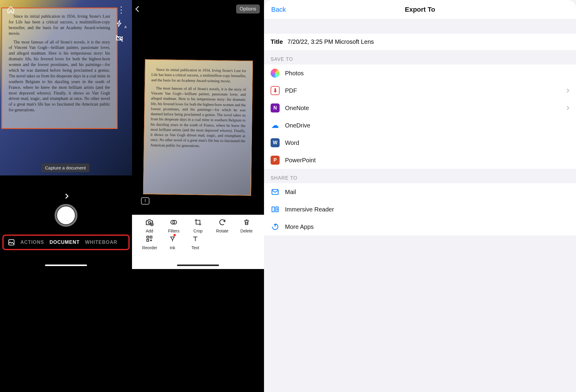 This screenshot has height=392, width=576. Describe the element at coordinates (66, 242) in the screenshot. I see `capture-mode-bar: ACTIONS DOCUMENT WHITEBOAR` at that location.